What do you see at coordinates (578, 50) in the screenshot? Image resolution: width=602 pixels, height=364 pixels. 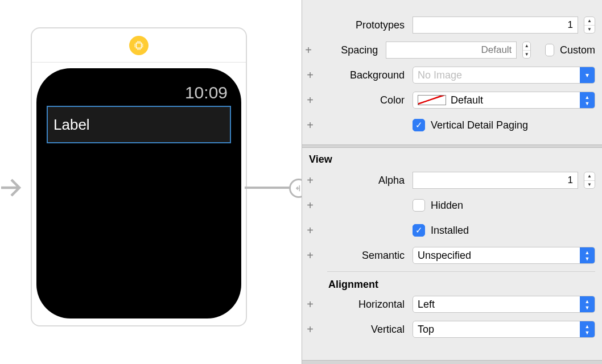 I see `label-custom: Custom` at bounding box center [578, 50].